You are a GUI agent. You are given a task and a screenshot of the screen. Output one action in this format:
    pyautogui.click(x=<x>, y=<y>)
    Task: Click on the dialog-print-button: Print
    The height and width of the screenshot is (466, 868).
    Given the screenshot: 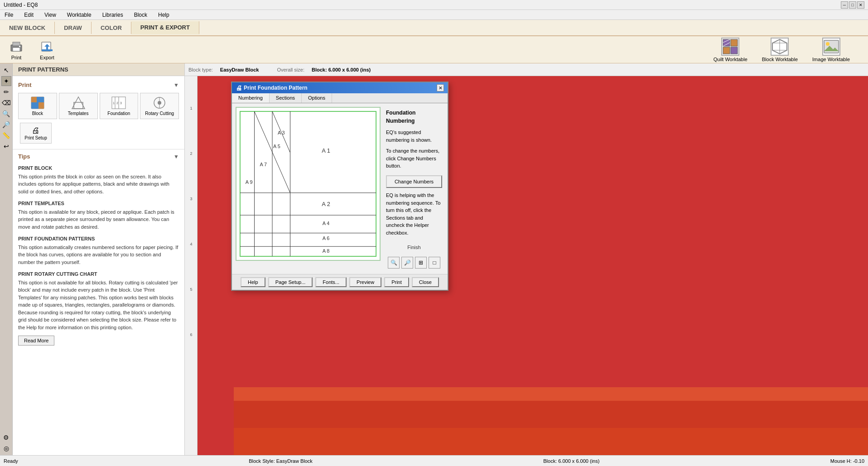 What is the action you would take?
    pyautogui.click(x=397, y=282)
    